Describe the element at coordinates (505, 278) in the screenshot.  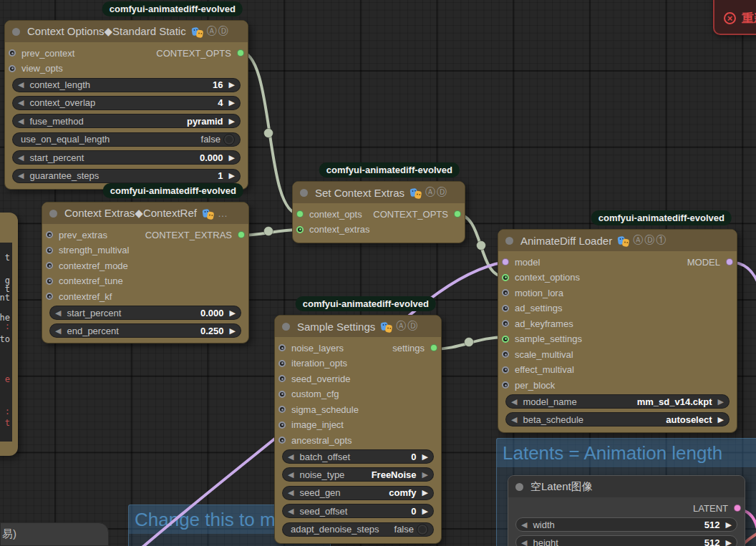
I see `input-slot-context_options` at that location.